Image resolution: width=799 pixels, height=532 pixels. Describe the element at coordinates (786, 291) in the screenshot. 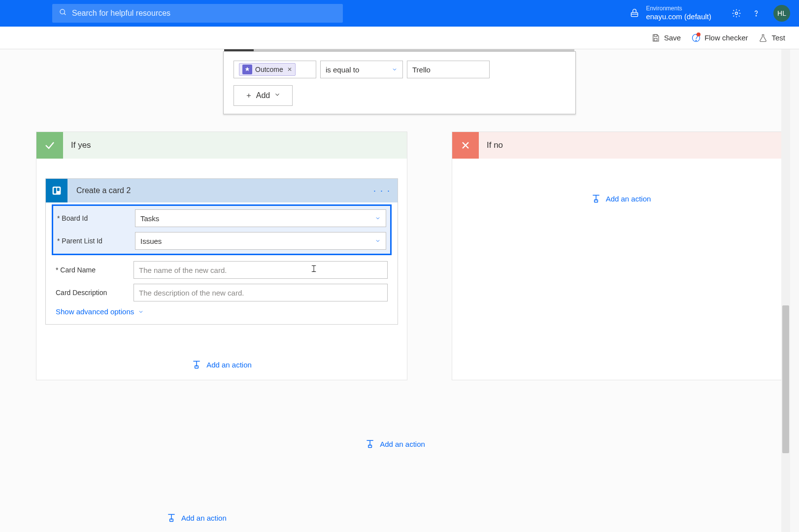

I see `vertical-scrollbar` at that location.